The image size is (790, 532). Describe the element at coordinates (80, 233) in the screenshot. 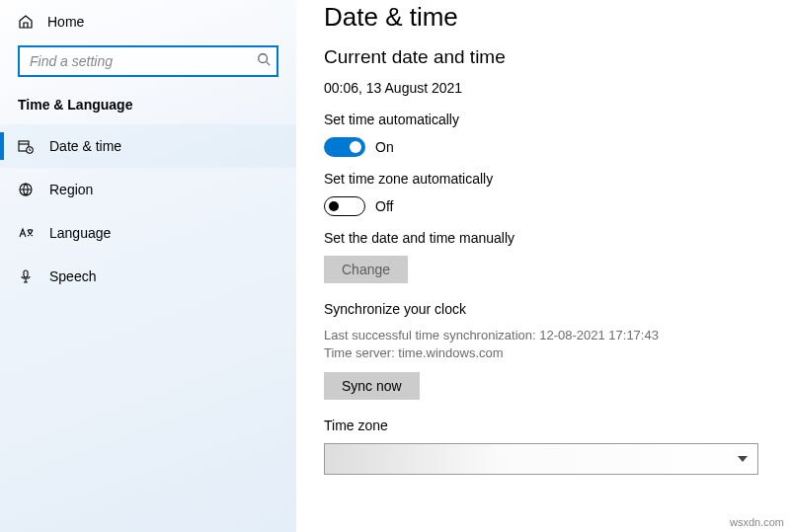

I see `nav-label: Language` at that location.